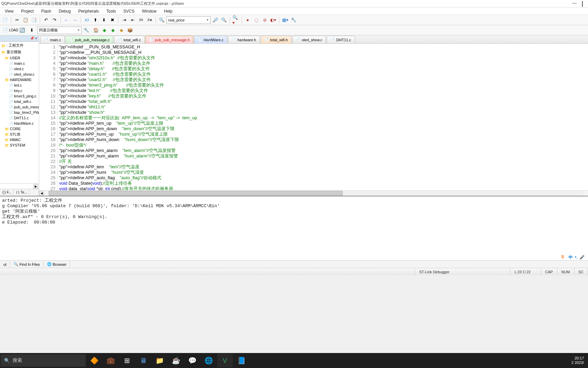  What do you see at coordinates (19, 102) in the screenshot?
I see `tree-file: total_wifi.c` at bounding box center [19, 102].